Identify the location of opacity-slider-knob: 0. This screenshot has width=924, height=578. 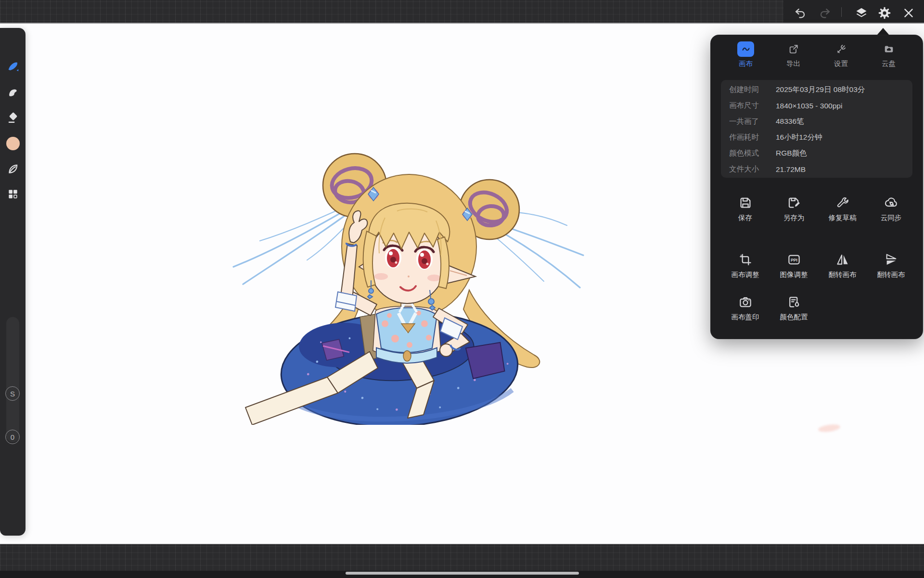
(13, 437).